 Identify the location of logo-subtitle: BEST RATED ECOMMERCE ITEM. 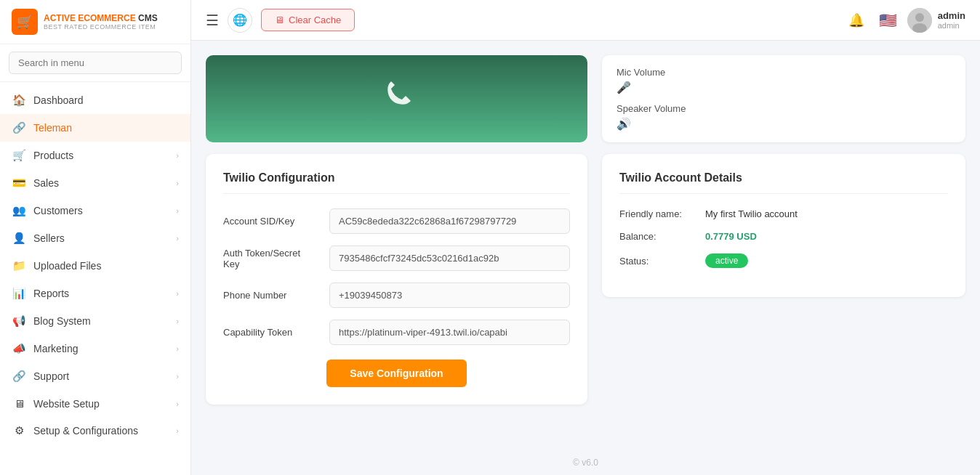
(100, 27).